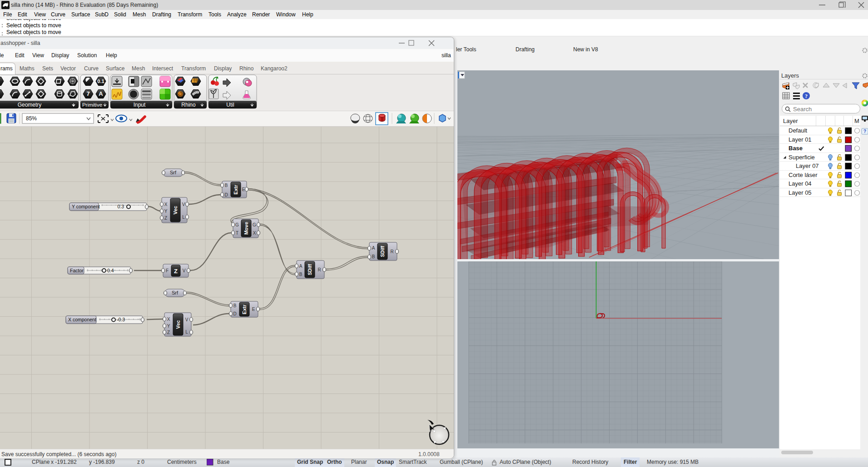  What do you see at coordinates (31, 118) in the screenshot?
I see `svg-text: 85%` at bounding box center [31, 118].